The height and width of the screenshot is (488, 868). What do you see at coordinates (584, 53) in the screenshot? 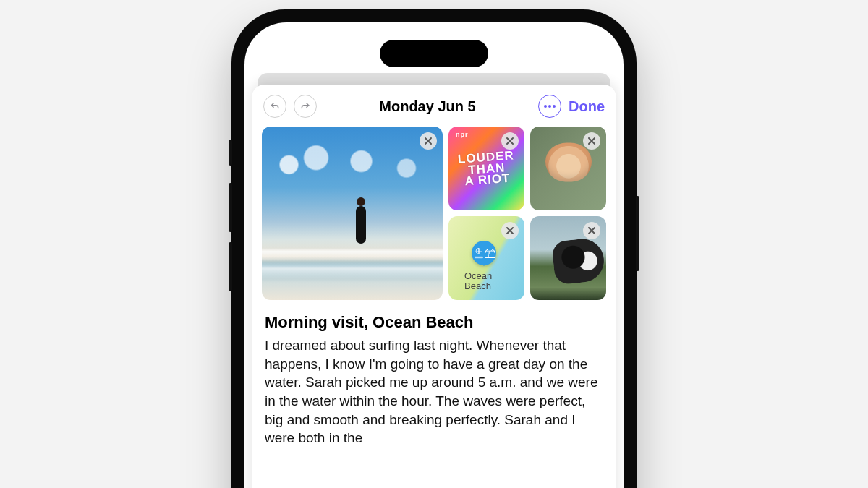
I see `battery-icon` at bounding box center [584, 53].